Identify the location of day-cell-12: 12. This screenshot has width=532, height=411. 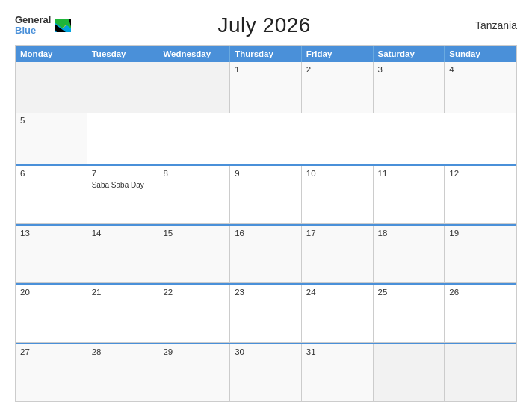
(480, 194).